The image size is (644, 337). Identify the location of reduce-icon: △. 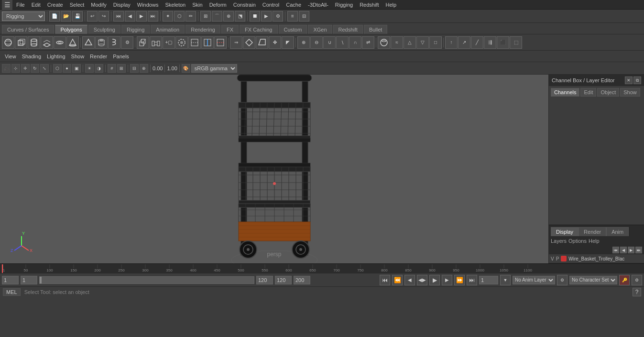
(410, 43).